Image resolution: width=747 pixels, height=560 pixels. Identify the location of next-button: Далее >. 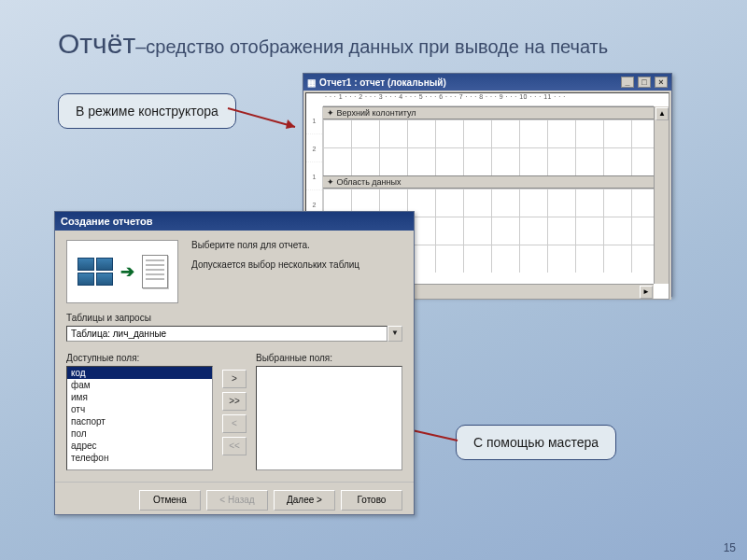
(304, 500).